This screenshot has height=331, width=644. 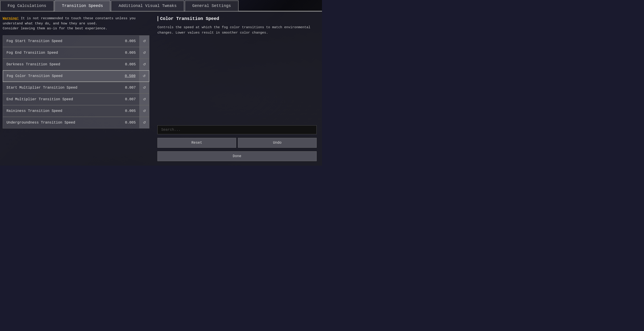 I want to click on reset-icon-end-multiplier: ↺, so click(x=144, y=100).